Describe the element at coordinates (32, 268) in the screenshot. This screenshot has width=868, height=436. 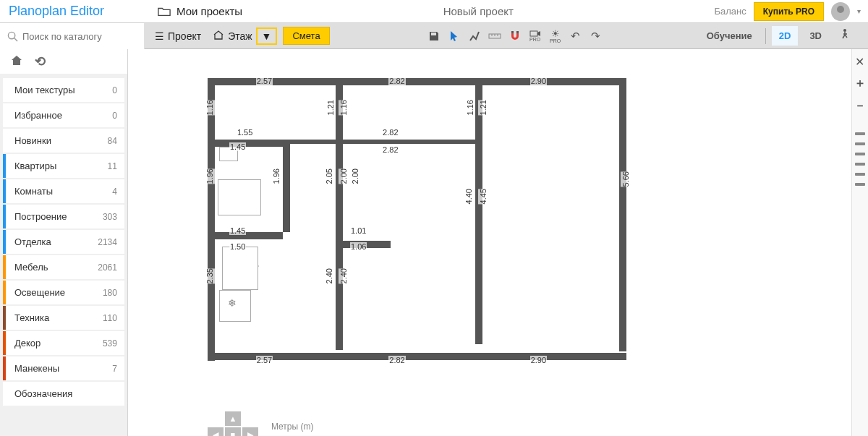
I see `category-label: Мебель` at that location.